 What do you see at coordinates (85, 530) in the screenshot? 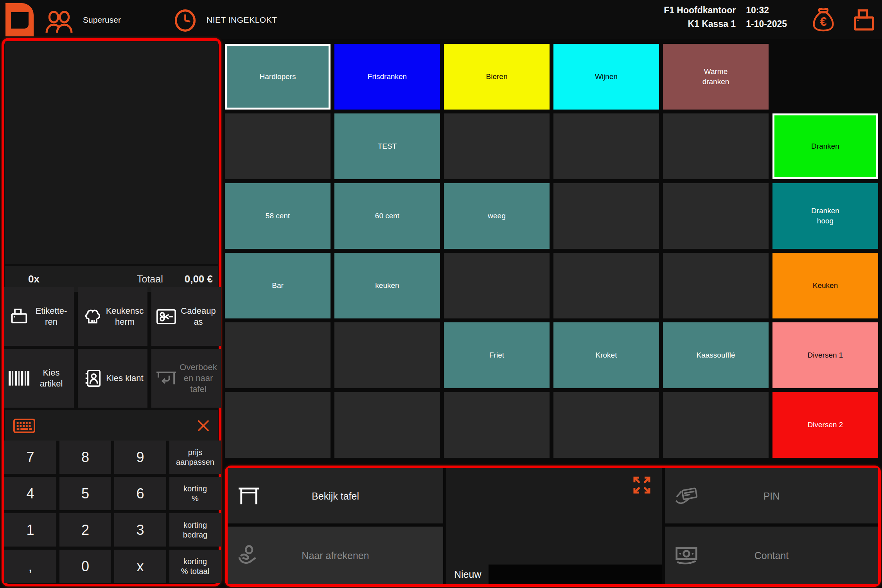
I see `key-2: 2` at bounding box center [85, 530].